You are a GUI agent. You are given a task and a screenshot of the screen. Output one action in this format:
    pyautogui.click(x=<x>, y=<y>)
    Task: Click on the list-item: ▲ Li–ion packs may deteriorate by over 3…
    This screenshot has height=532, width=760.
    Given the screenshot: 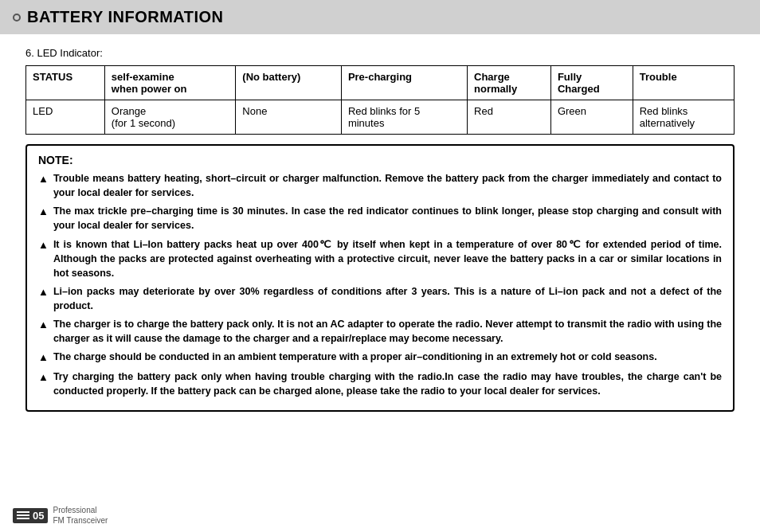 What is the action you would take?
    pyautogui.click(x=380, y=299)
    